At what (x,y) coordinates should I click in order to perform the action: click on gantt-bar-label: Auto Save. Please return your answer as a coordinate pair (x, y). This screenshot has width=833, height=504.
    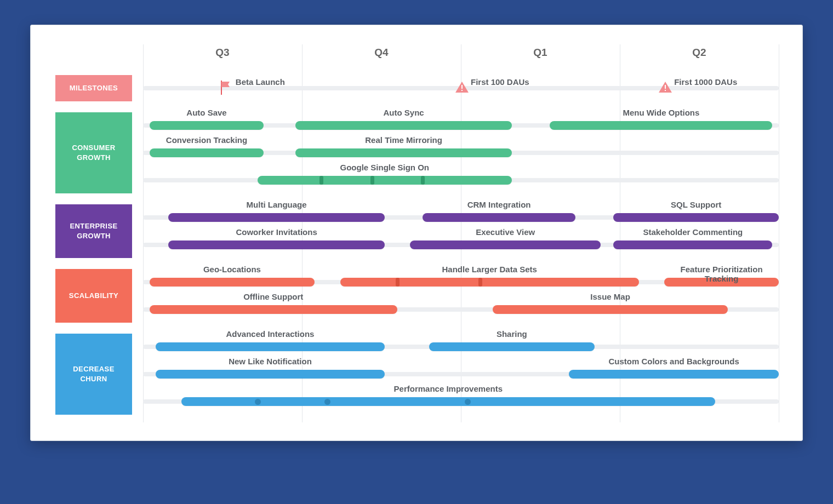
    Looking at the image, I should click on (207, 113).